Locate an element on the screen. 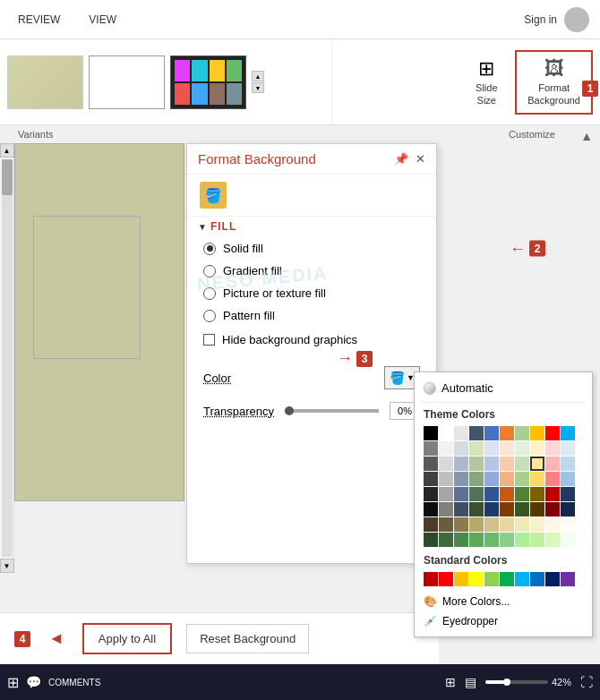 The image size is (600, 700). tab-review: REVIEW is located at coordinates (39, 20).